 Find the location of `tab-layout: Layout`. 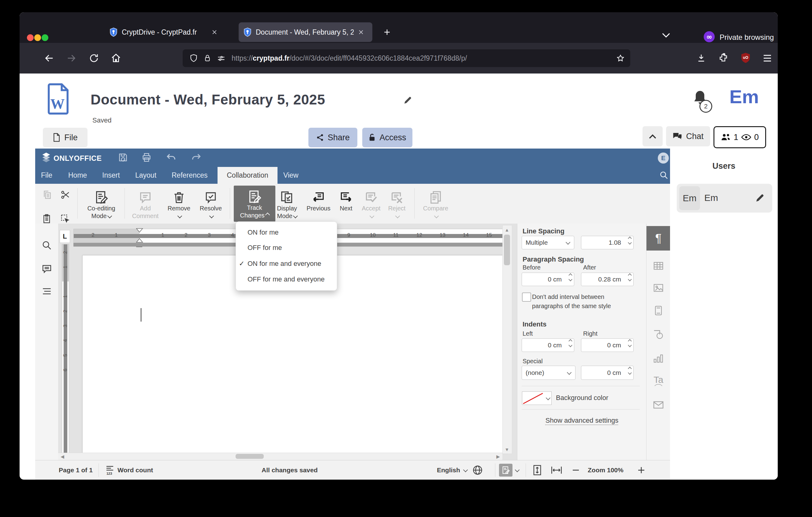

tab-layout: Layout is located at coordinates (146, 175).